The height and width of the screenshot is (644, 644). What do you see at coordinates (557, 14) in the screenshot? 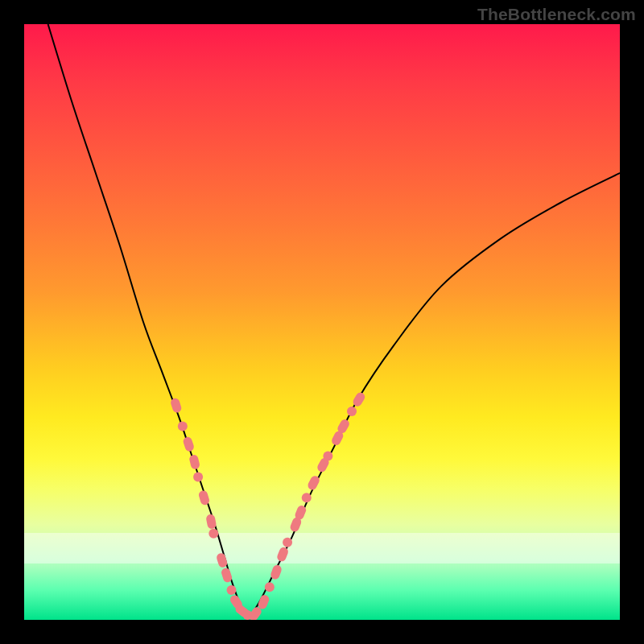
I see `watermark-text: TheBottleneck.com` at bounding box center [557, 14].